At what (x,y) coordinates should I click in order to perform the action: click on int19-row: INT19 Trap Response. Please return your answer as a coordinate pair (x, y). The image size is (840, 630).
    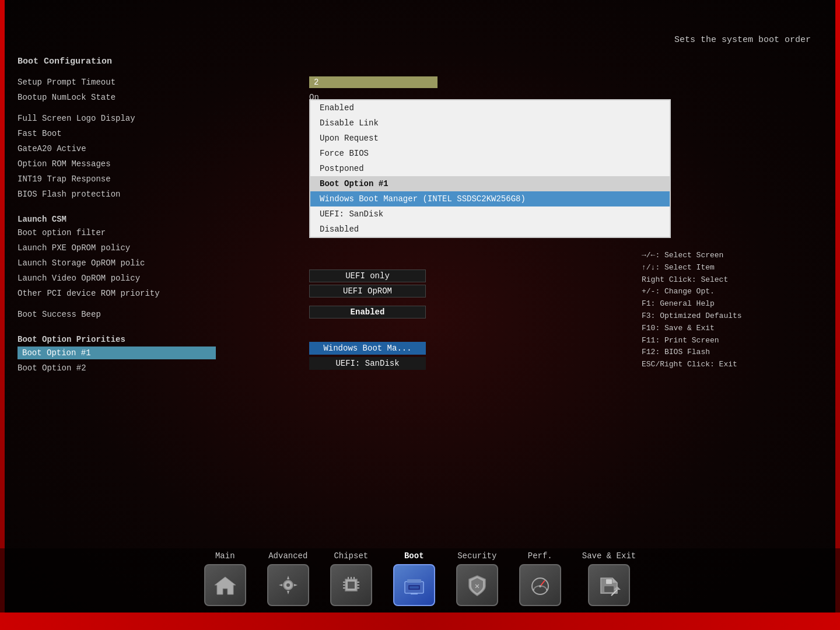
    Looking at the image, I should click on (158, 179).